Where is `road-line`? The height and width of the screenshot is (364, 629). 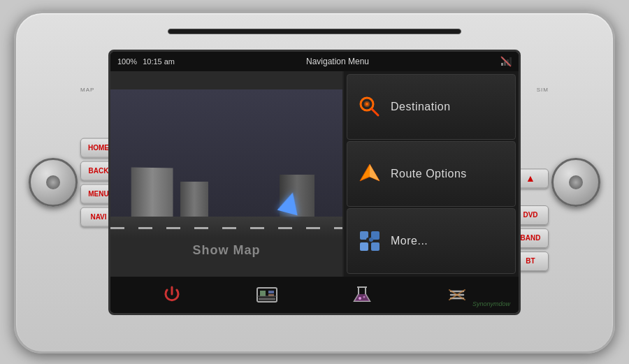 road-line is located at coordinates (226, 228).